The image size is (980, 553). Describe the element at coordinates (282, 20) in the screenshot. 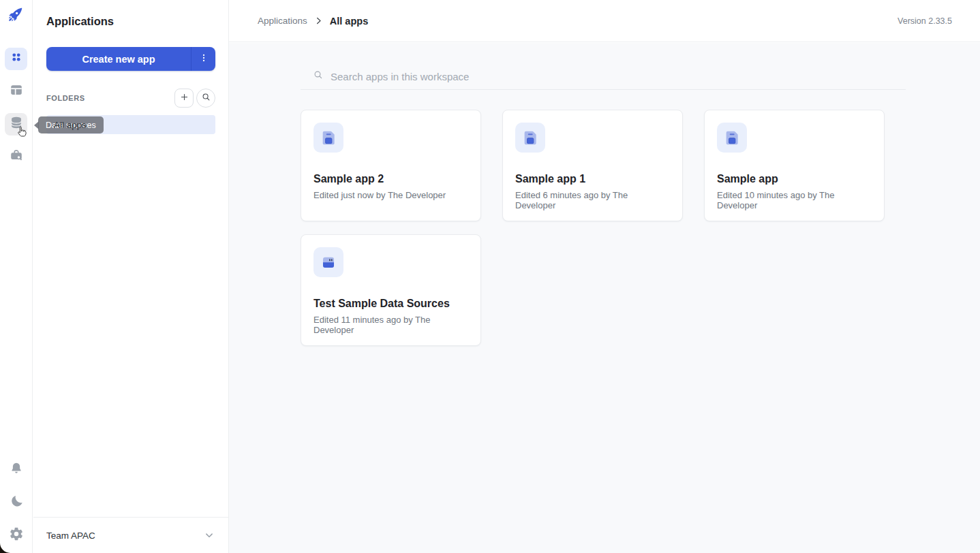

I see `breadcrumb-root: Applications` at that location.